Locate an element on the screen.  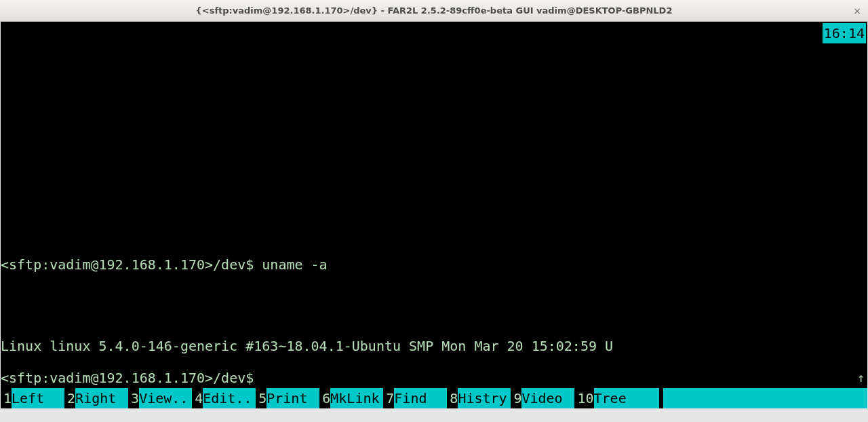
fkey-number: 8 is located at coordinates (452, 398).